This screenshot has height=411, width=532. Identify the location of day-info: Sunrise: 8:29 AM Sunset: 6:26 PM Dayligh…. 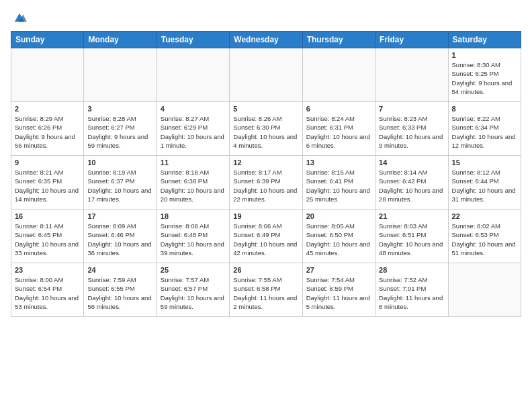
(47, 132).